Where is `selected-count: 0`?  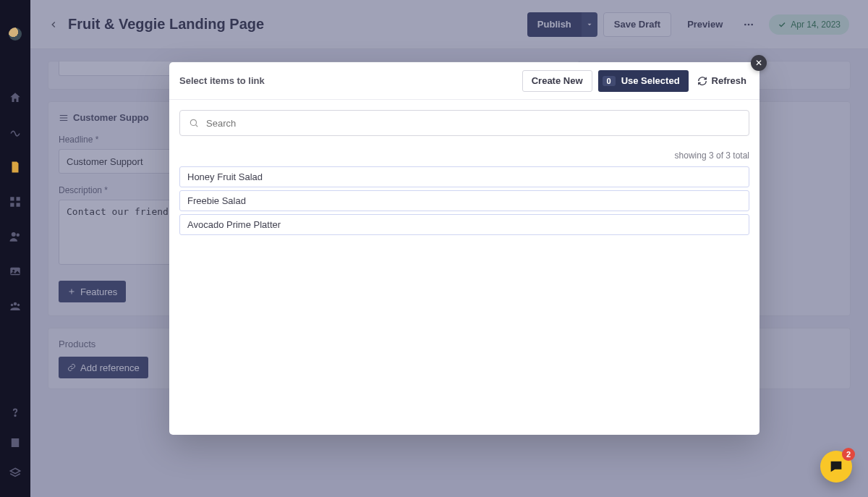
selected-count: 0 is located at coordinates (609, 81).